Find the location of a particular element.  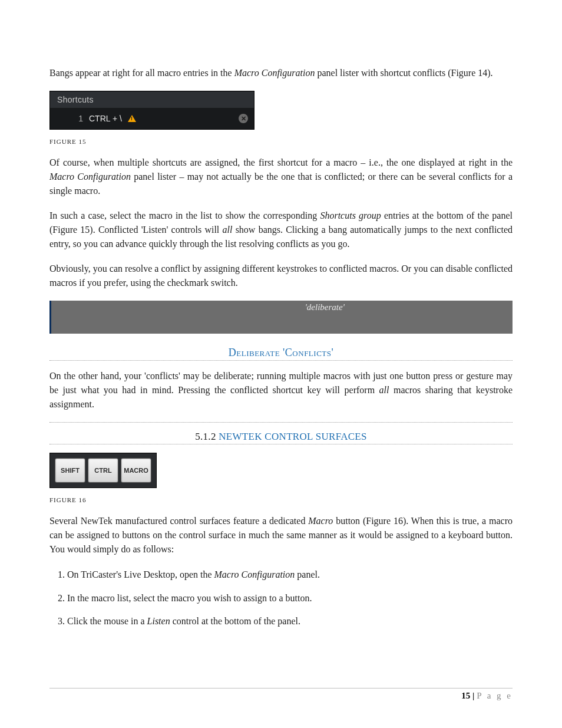

text: Several NewTek manufactured control surf… is located at coordinates (179, 521).